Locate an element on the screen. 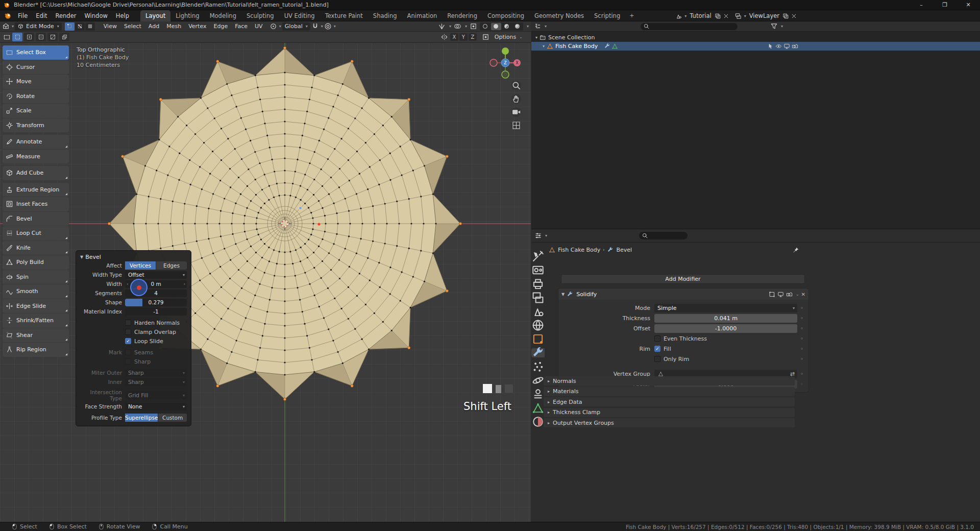 This screenshot has height=531, width=980. viewport-menu-item: Select is located at coordinates (133, 27).